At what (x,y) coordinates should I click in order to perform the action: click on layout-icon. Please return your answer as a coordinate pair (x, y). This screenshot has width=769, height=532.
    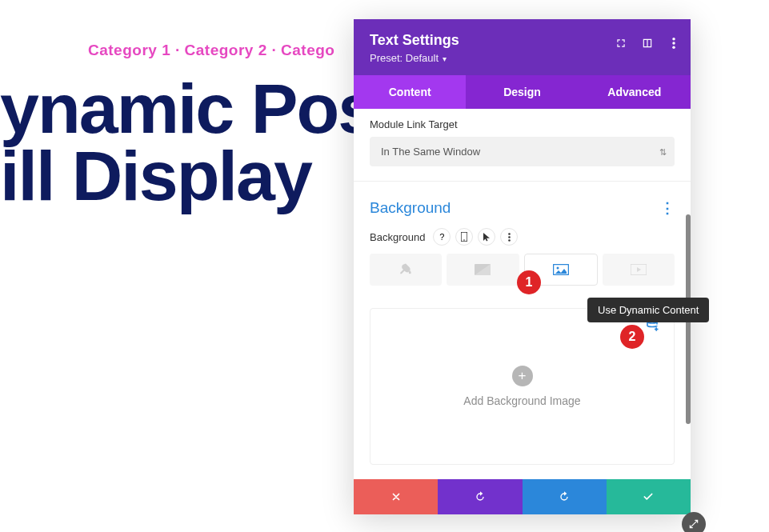
    Looking at the image, I should click on (647, 43).